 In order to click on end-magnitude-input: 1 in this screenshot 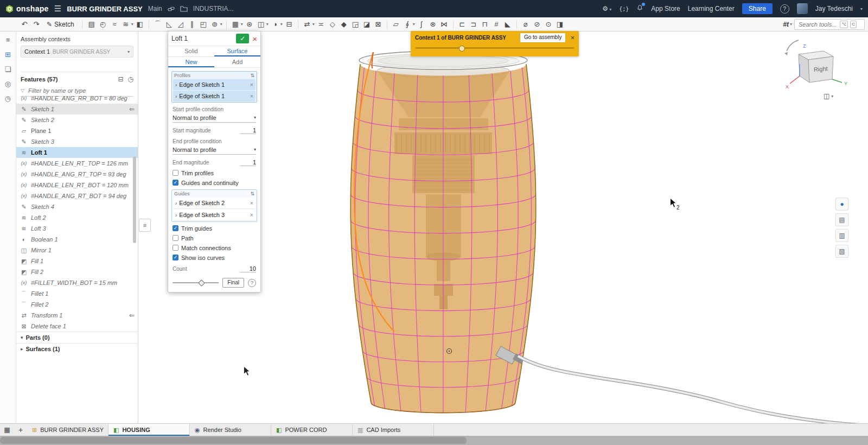, I will do `click(248, 163)`.